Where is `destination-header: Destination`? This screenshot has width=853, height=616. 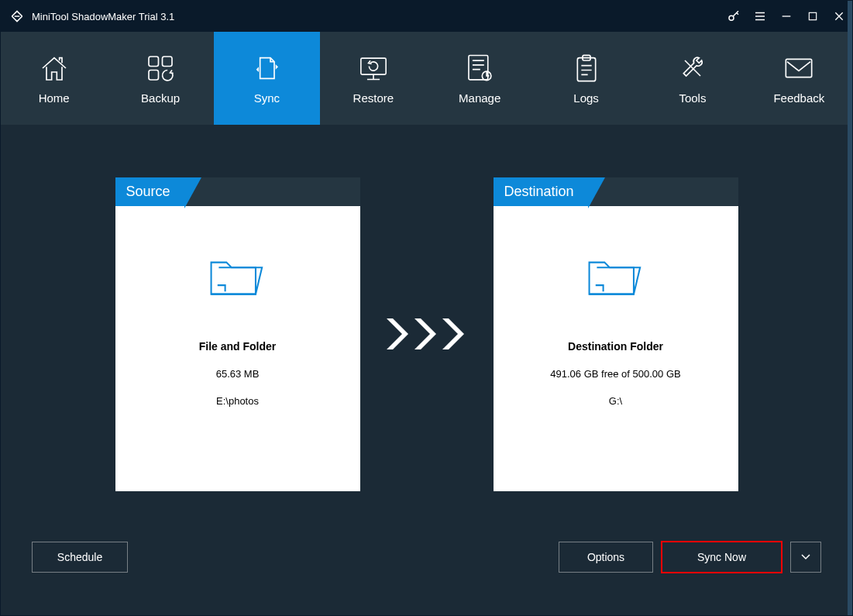 destination-header: Destination is located at coordinates (616, 192).